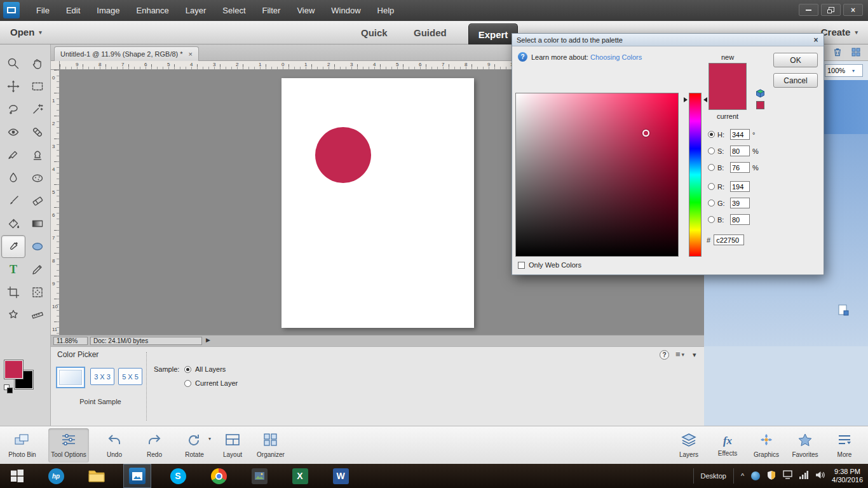  I want to click on start-button, so click(17, 476).